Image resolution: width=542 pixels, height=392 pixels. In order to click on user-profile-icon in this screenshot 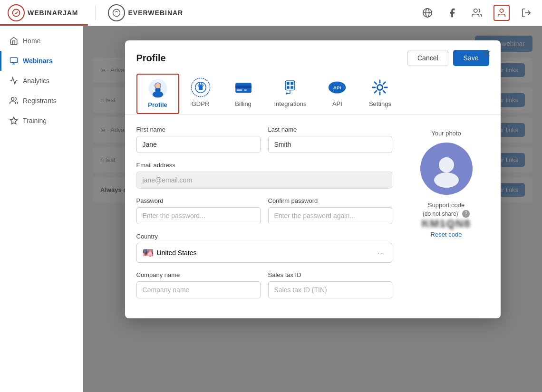, I will do `click(502, 13)`.